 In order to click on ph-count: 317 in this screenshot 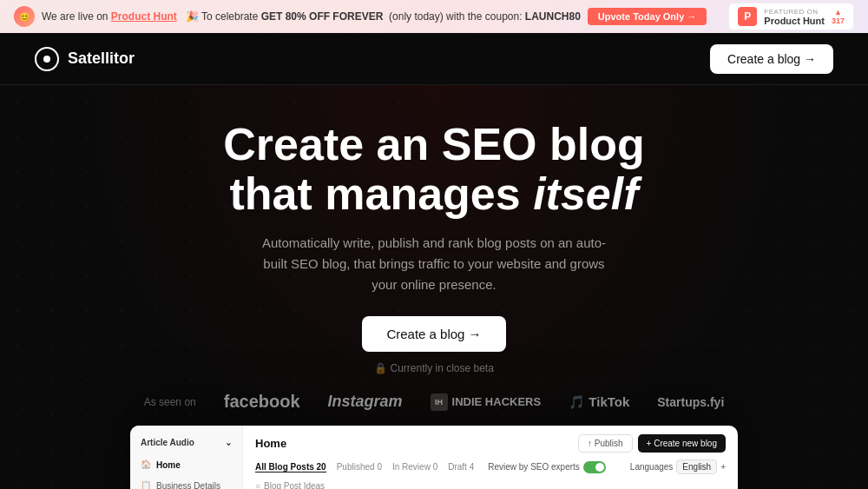, I will do `click(838, 21)`.